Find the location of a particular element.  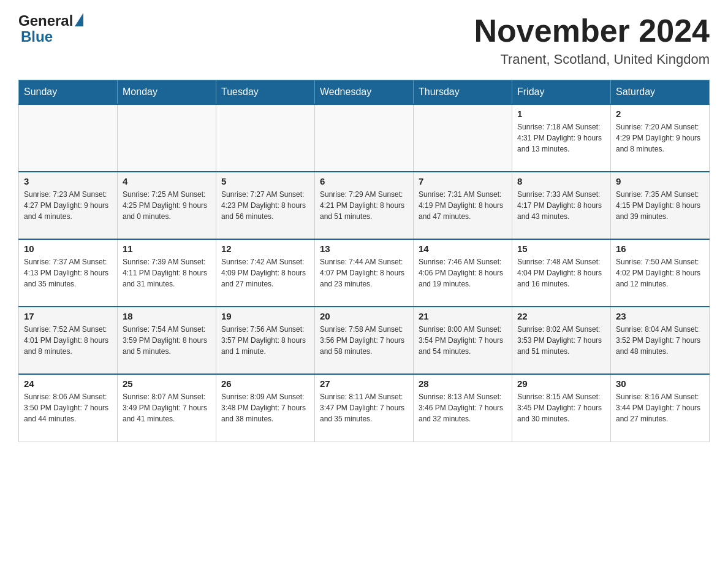

day-number: 4 is located at coordinates (167, 182).